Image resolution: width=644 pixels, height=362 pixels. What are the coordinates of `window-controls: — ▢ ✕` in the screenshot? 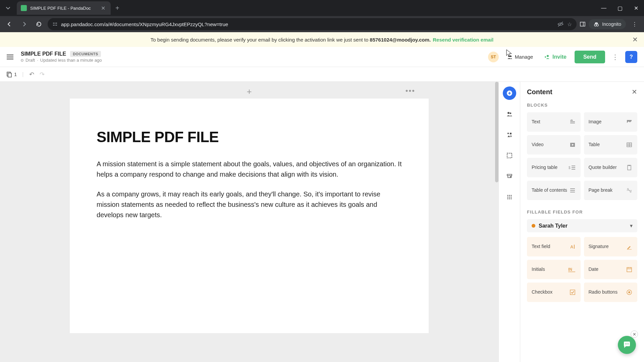 It's located at (620, 8).